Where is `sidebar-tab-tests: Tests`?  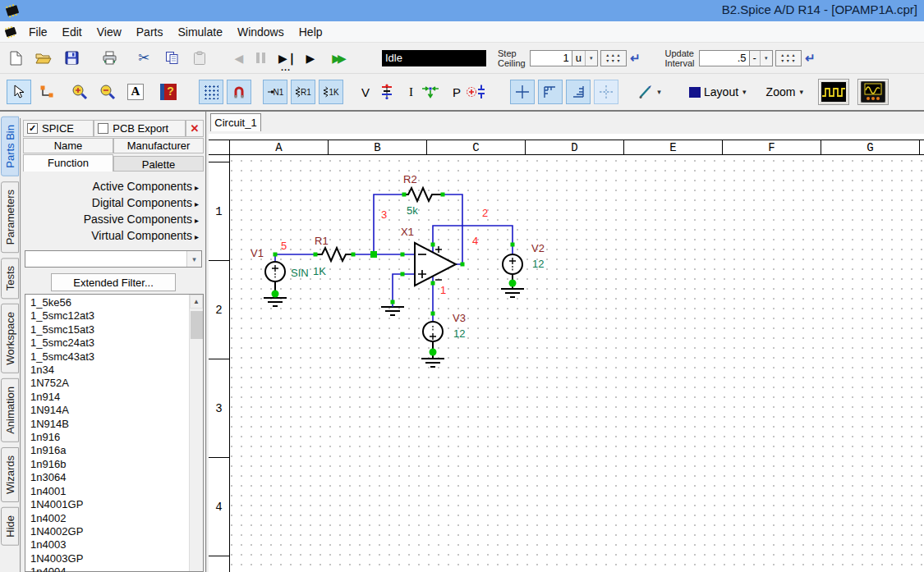 sidebar-tab-tests: Tests is located at coordinates (10, 278).